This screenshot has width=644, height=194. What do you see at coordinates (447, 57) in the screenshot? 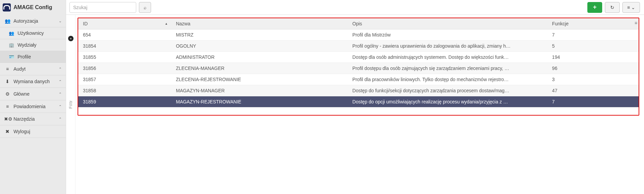
I see `cell-desc: Dostęp dla osób administrujących systeme…` at bounding box center [447, 57].